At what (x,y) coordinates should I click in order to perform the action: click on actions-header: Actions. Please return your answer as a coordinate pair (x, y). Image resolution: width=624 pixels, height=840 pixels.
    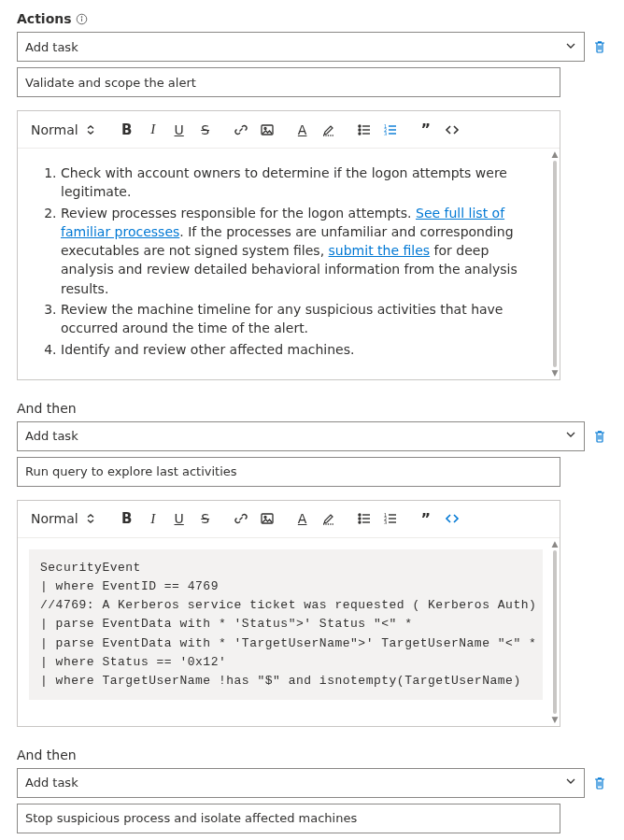
    Looking at the image, I should click on (312, 19).